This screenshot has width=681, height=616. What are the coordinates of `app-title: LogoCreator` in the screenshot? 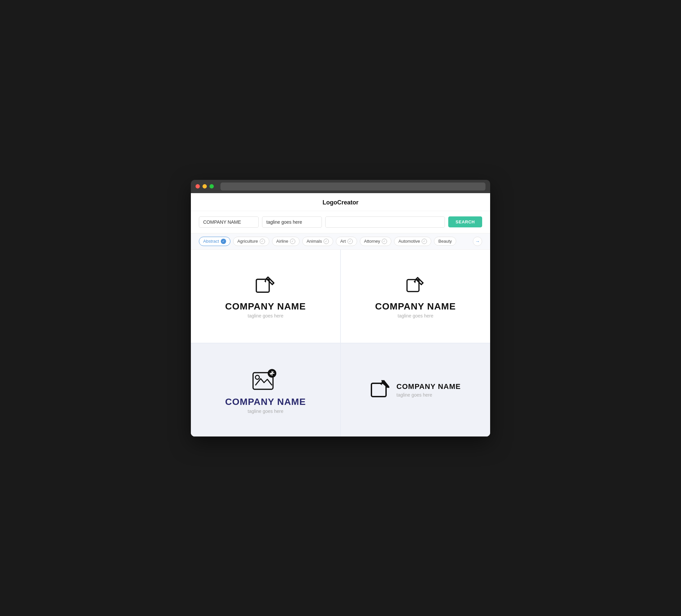 It's located at (340, 203).